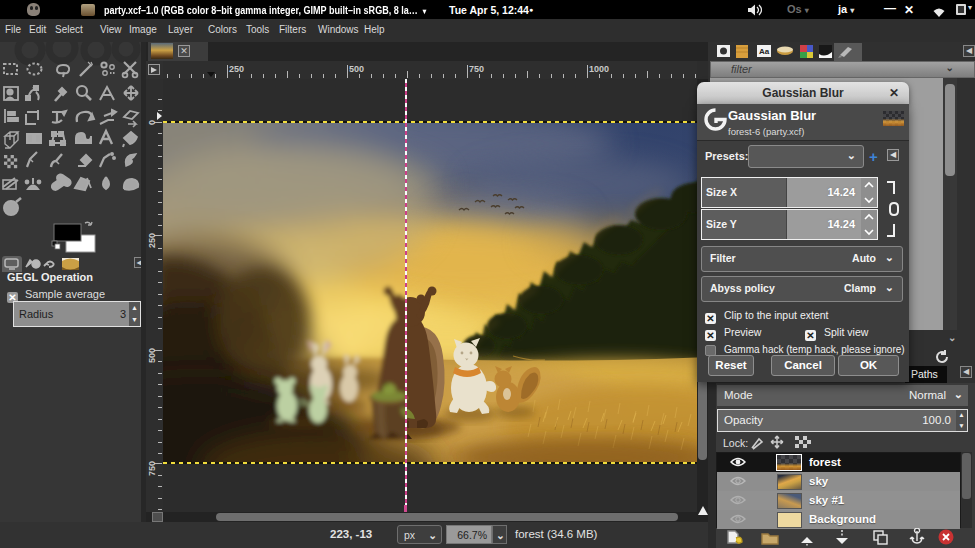 The height and width of the screenshot is (548, 975). Describe the element at coordinates (599, 69) in the screenshot. I see `svg-text: 1000` at that location.